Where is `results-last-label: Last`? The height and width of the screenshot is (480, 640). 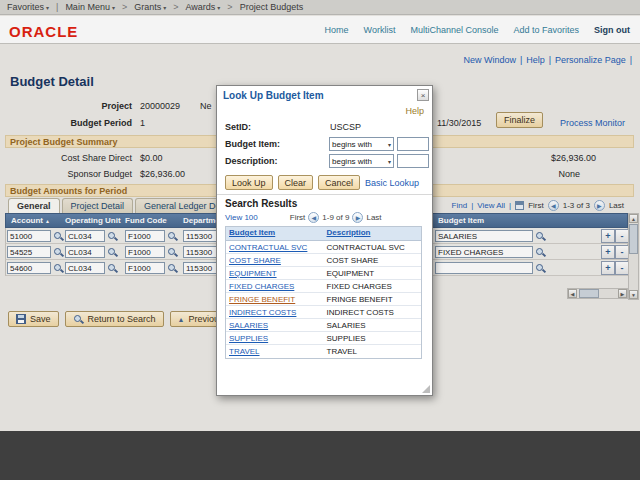
results-last-label: Last is located at coordinates (374, 218).